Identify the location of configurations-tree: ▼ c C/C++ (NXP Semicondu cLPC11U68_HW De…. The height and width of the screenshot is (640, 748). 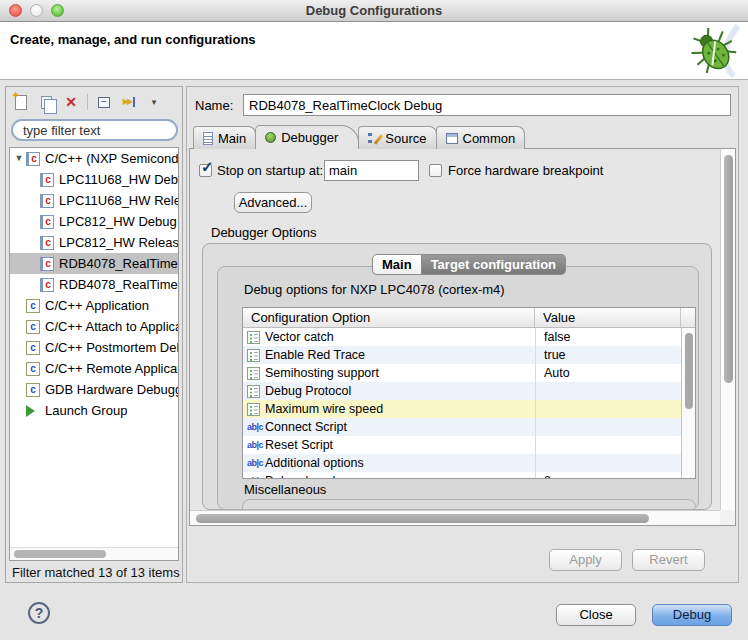
(94, 354).